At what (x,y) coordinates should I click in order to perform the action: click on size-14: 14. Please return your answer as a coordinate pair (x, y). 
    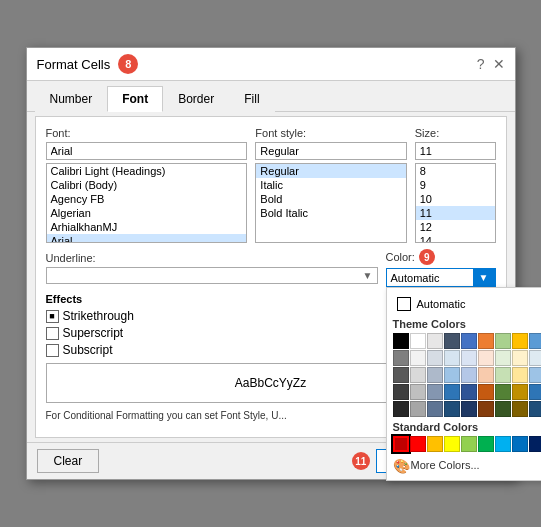
    Looking at the image, I should click on (456, 238).